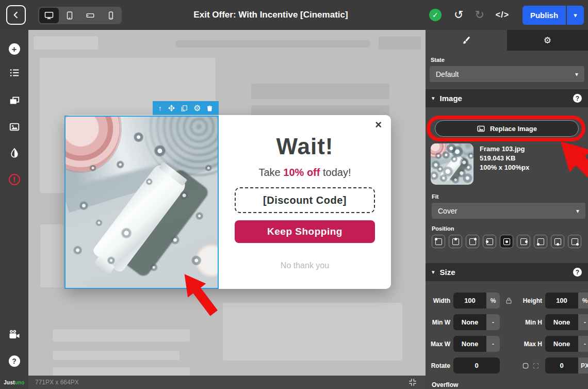 The width and height of the screenshot is (588, 389). Describe the element at coordinates (504, 158) in the screenshot. I see `image-file-info: Frame 103.jpg 519.043 KB 100% x 100%px` at that location.